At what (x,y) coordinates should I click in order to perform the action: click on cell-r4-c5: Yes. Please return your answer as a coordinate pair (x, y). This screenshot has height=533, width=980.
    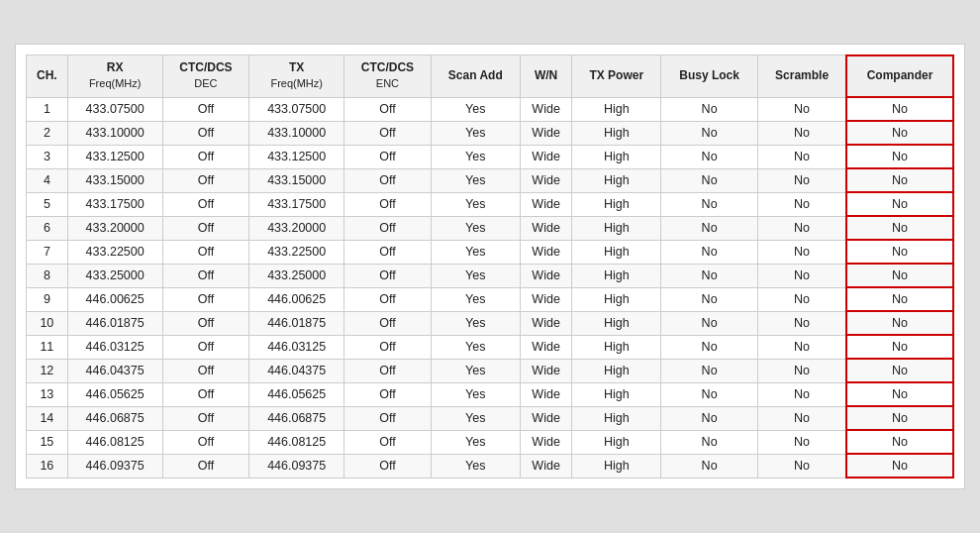
    Looking at the image, I should click on (475, 204).